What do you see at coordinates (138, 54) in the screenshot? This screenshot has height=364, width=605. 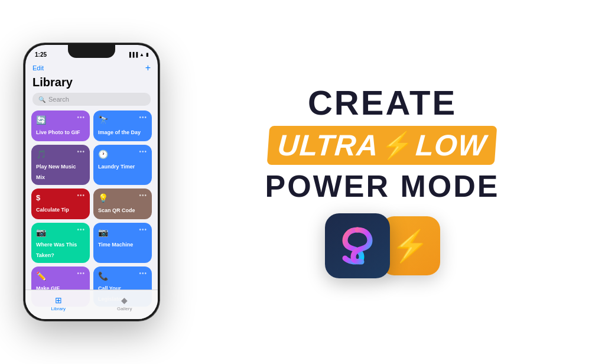 I see `status-icons: ▐▐▐ ▲ ▮` at bounding box center [138, 54].